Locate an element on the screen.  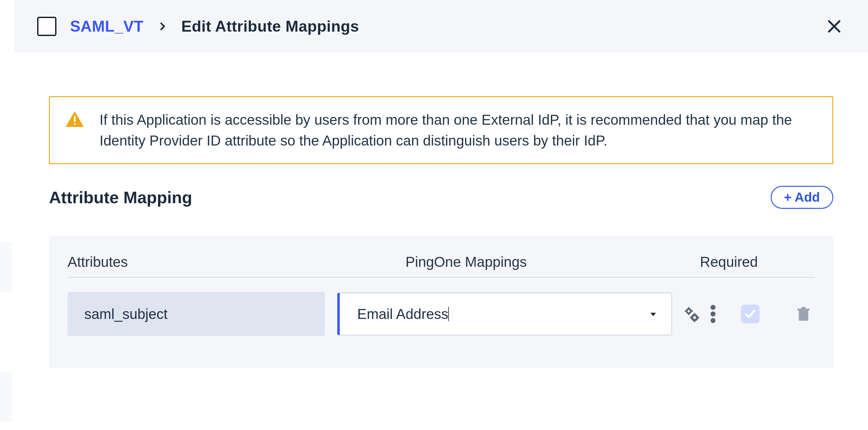
application-icon is located at coordinates (46, 26).